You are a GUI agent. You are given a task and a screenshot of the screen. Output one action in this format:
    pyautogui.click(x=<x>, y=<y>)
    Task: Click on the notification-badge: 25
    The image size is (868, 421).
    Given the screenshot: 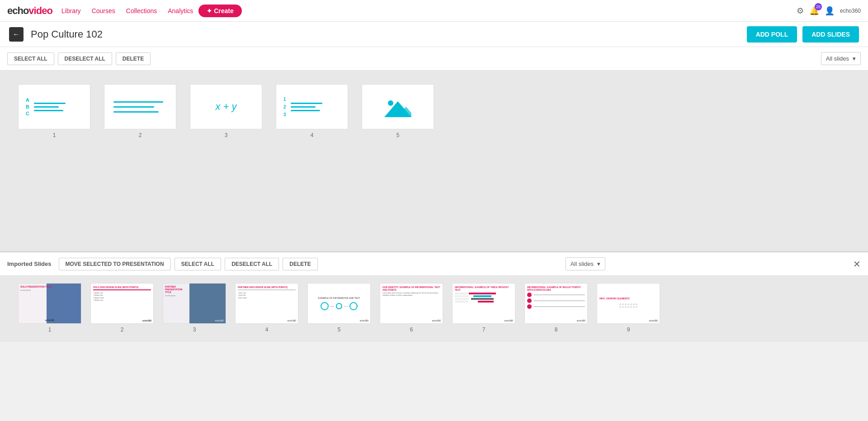 What is the action you would take?
    pyautogui.click(x=818, y=7)
    